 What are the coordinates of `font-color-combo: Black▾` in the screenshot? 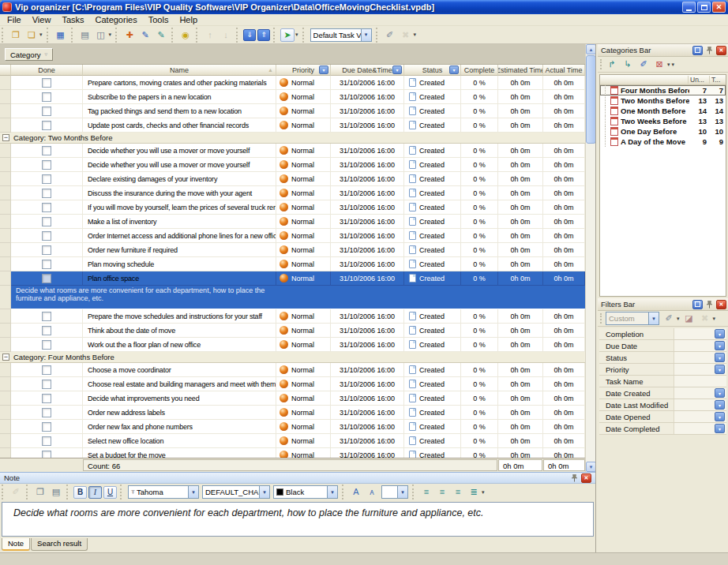 It's located at (306, 492).